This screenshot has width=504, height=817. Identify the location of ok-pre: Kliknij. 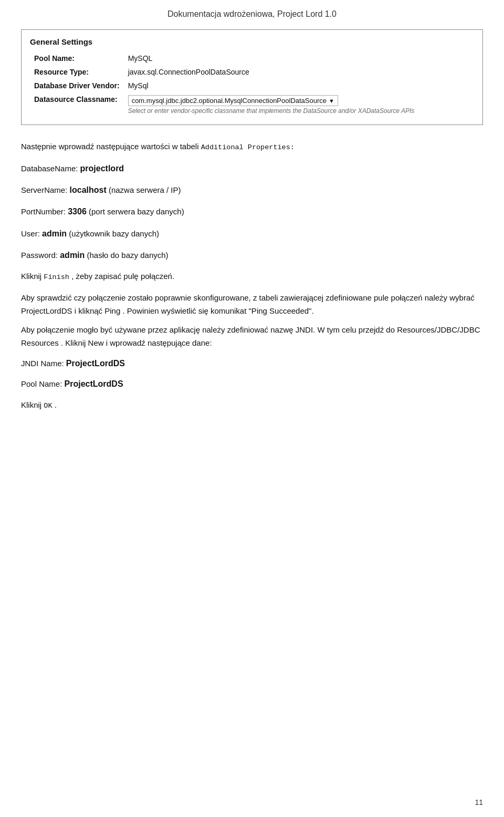
(32, 405).